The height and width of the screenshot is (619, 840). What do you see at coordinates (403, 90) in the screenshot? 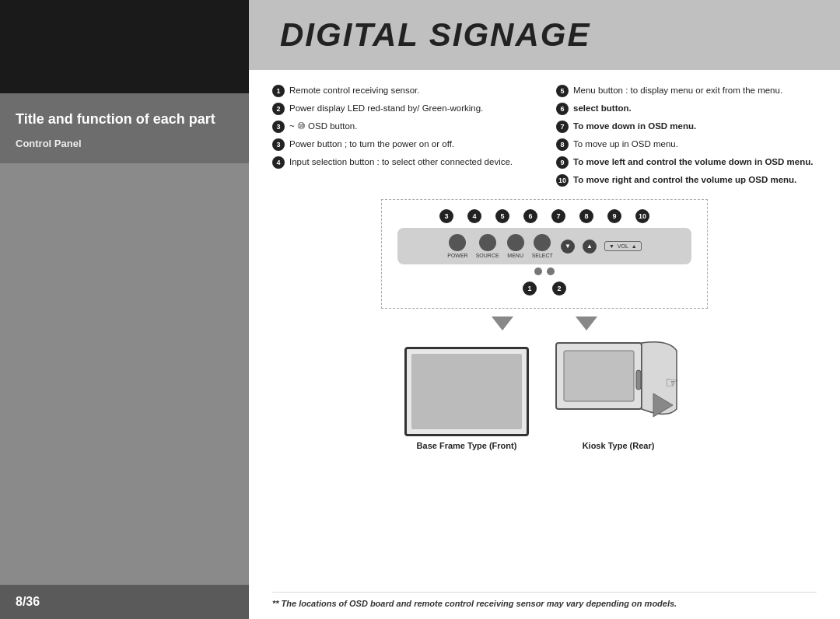
I see `desc-item-1: 1 Remote control receiving sensor.` at bounding box center [403, 90].